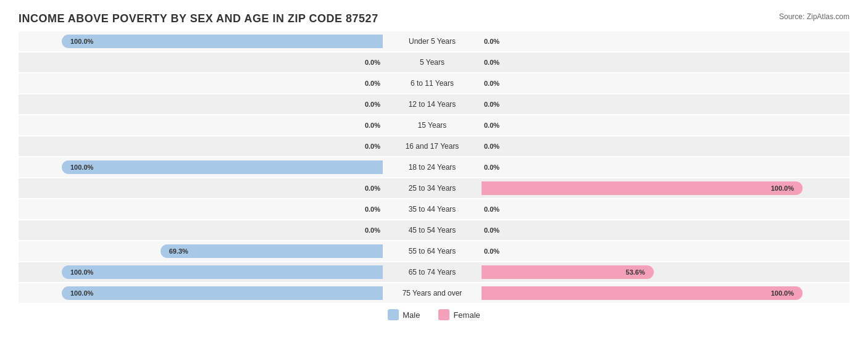 The image size is (868, 345). What do you see at coordinates (434, 83) in the screenshot?
I see `table-row: 0.0%6 to 11 Years0.0%` at bounding box center [434, 83].